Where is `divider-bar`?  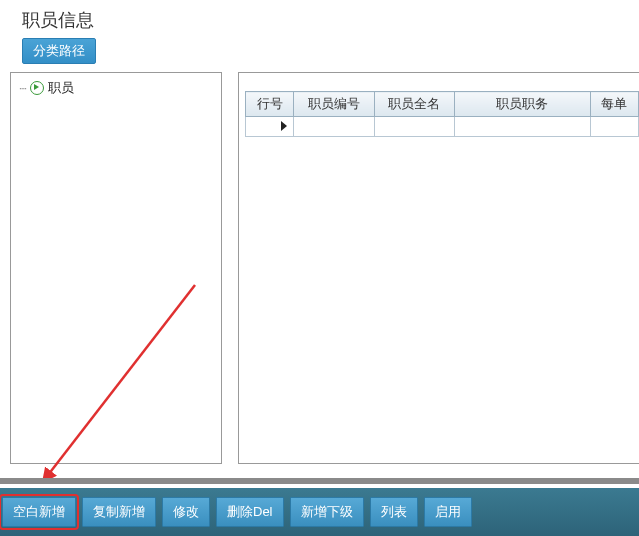
divider-bar is located at coordinates (320, 481).